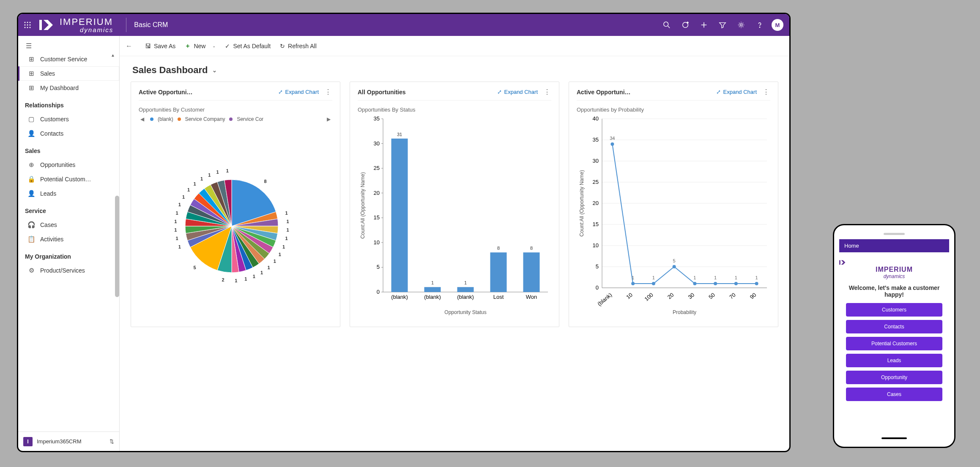  I want to click on sidebar-item-label: Leads, so click(48, 194).